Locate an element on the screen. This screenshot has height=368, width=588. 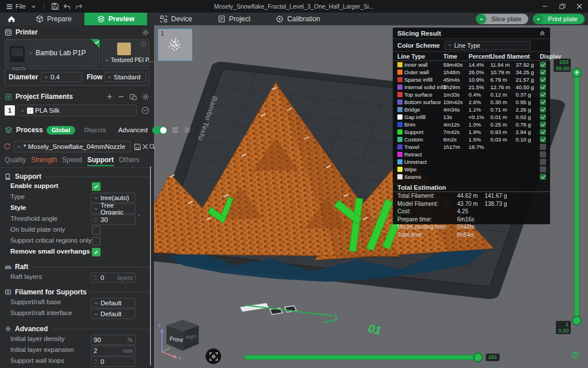
color-scheme-select: Line Type is located at coordinates (488, 45).